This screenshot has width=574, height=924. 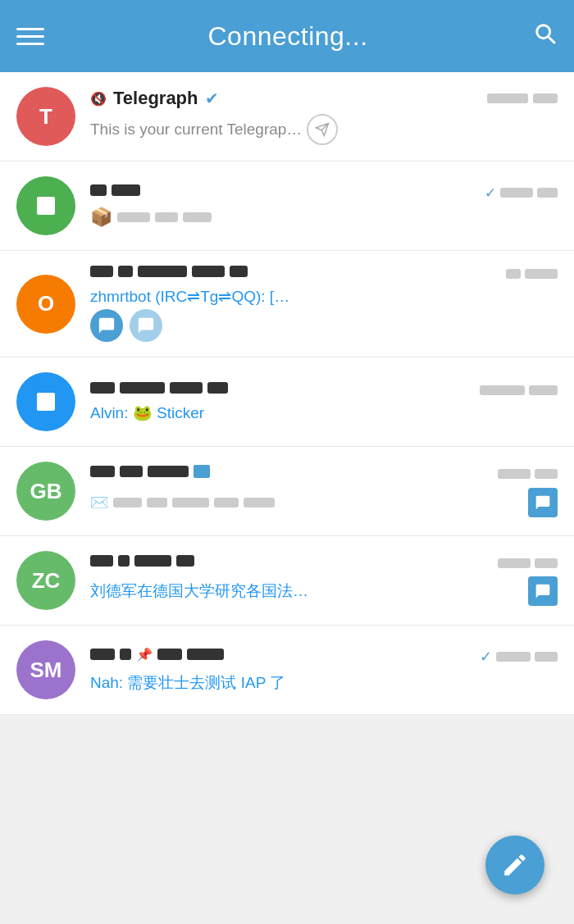 I want to click on verified-badge: ✔, so click(x=212, y=98).